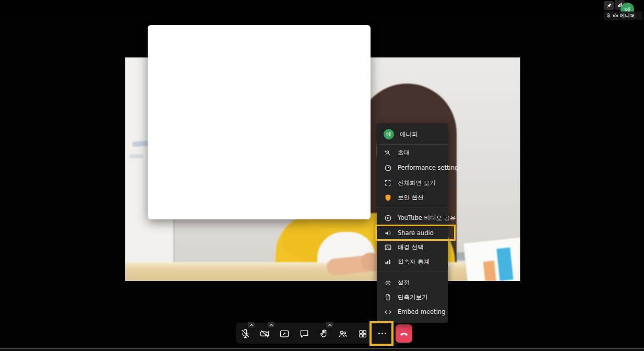 The height and width of the screenshot is (351, 644). What do you see at coordinates (304, 333) in the screenshot?
I see `chat-button` at bounding box center [304, 333].